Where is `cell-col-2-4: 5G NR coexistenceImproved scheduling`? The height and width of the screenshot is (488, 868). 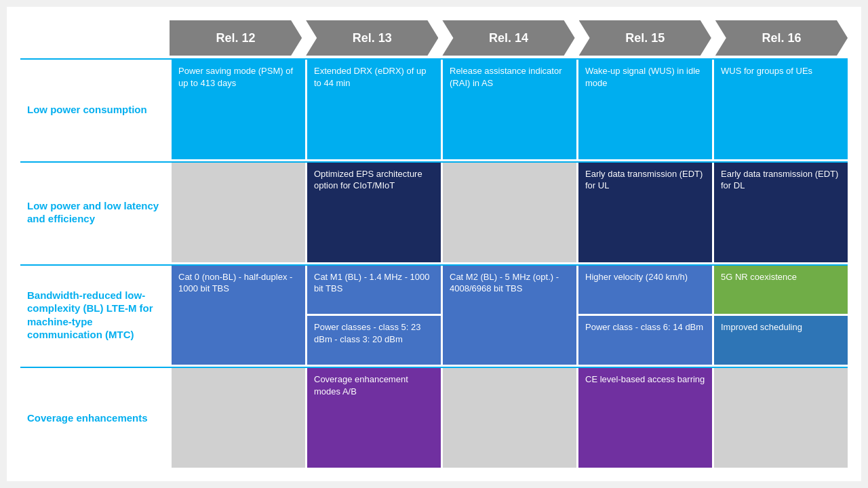
cell-col-2-4: 5G NR coexistenceImproved scheduling is located at coordinates (781, 316).